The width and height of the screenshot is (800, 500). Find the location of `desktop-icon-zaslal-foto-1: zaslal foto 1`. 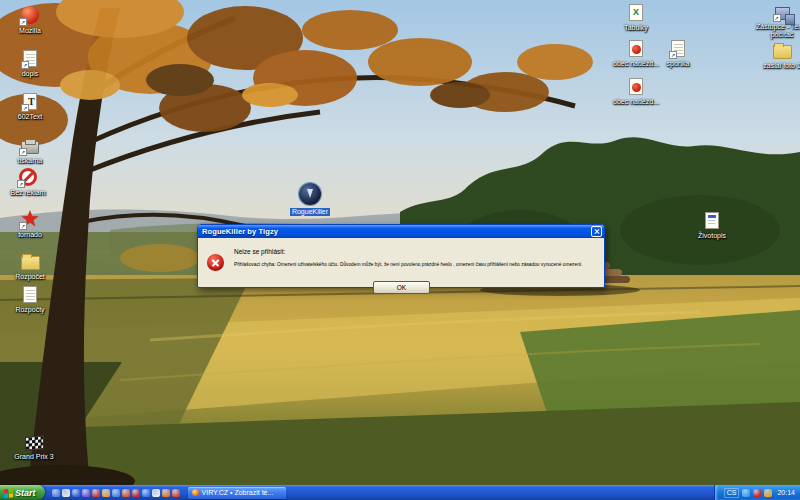

desktop-icon-zaslal-foto-1: zaslal foto 1 is located at coordinates (777, 55).